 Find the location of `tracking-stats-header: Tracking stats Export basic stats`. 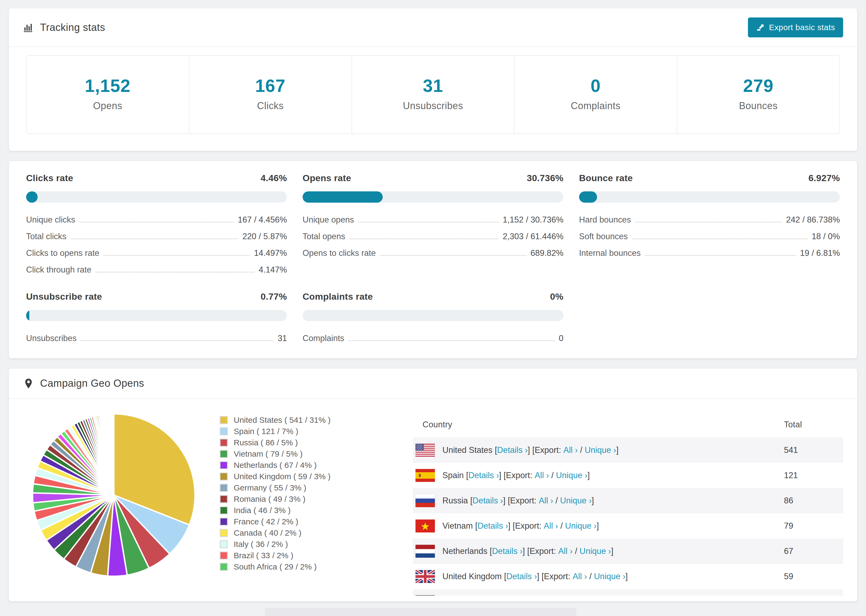

tracking-stats-header: Tracking stats Export basic stats is located at coordinates (433, 27).